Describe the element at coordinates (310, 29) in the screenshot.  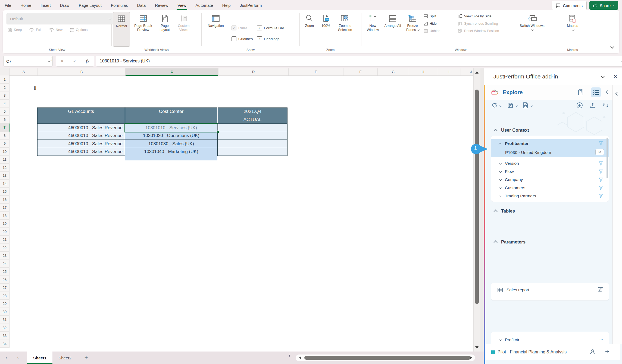
I see `zoom-button: Zoom` at that location.